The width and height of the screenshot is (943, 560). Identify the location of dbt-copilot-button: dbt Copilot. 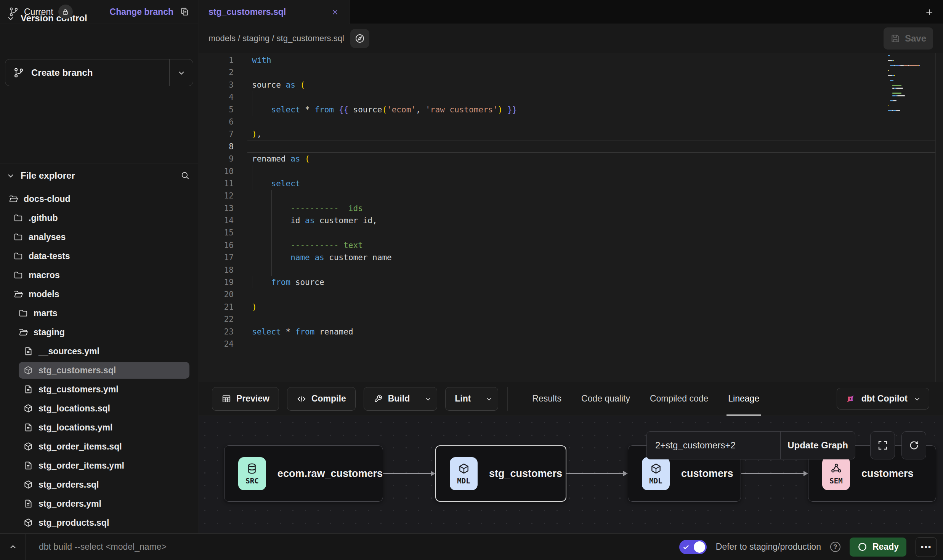
(883, 398).